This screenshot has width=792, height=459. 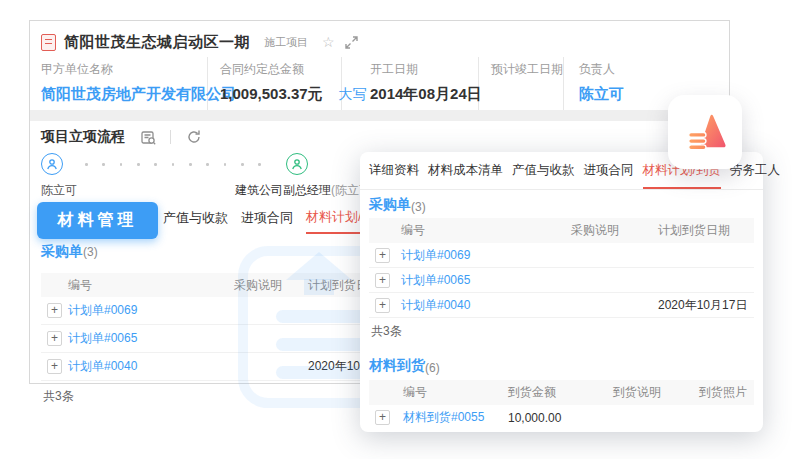 I want to click on arrival-table: 编号 到货金额 到货说明 到货照片 + 材料到货#0055 10,000.00, so click(x=562, y=405).